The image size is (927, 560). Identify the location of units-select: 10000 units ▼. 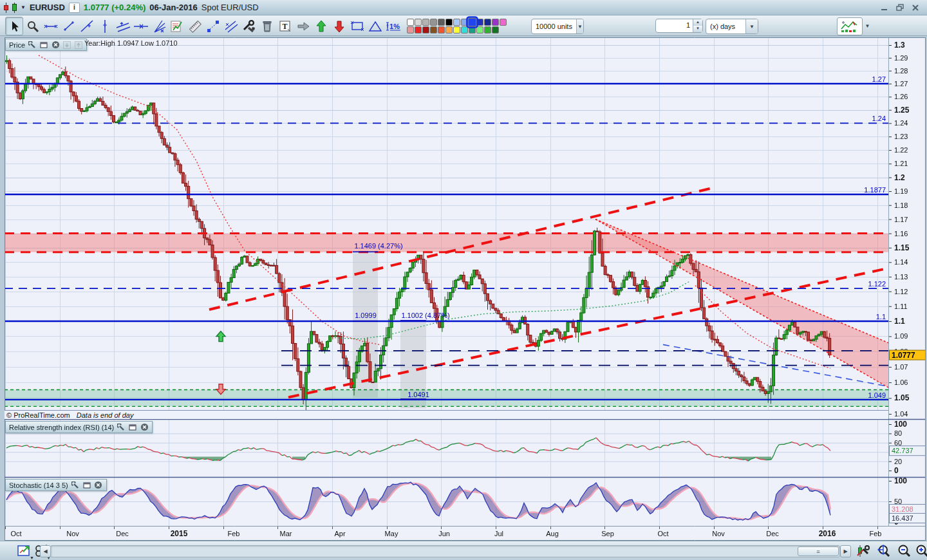
(557, 26).